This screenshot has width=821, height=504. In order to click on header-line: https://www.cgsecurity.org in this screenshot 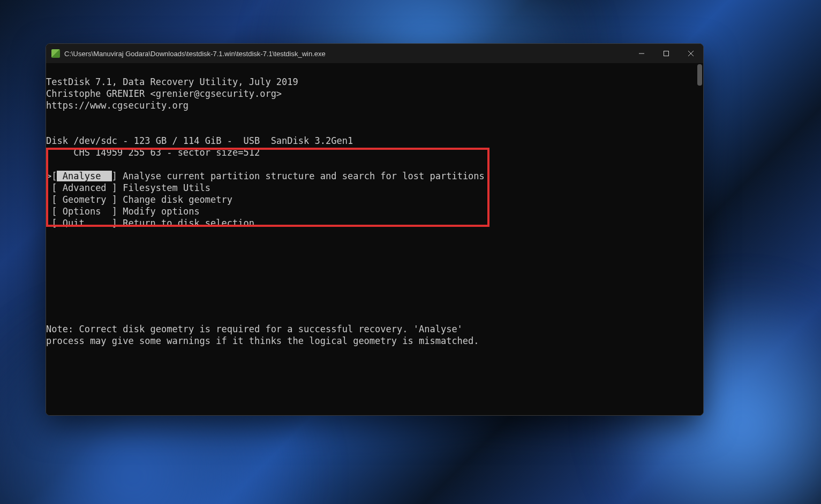, I will do `click(117, 105)`.